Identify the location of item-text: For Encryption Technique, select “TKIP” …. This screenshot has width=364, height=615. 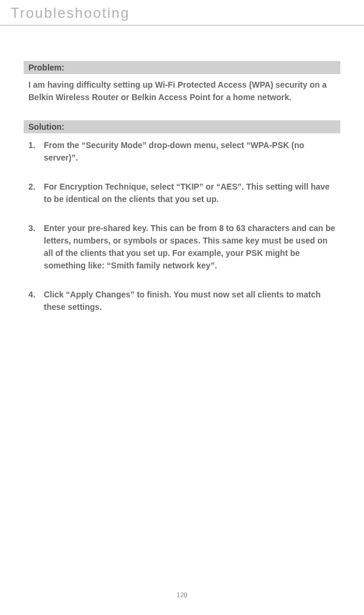
(189, 193).